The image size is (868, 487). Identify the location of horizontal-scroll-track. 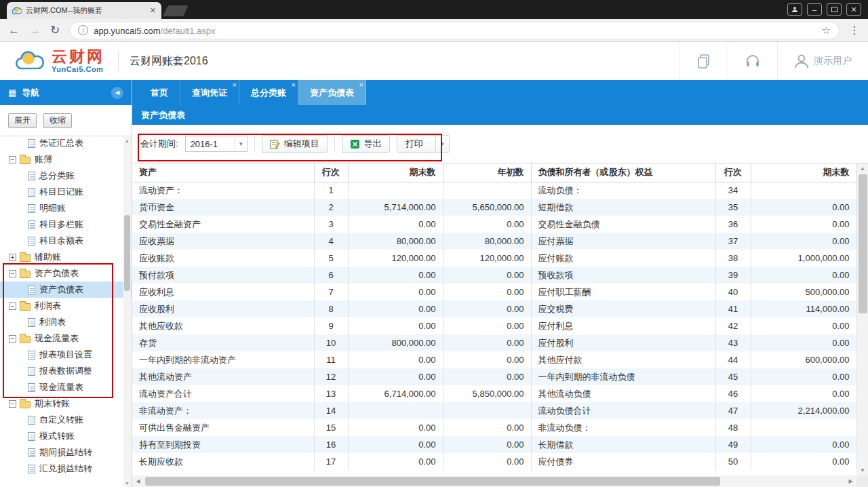
(494, 482).